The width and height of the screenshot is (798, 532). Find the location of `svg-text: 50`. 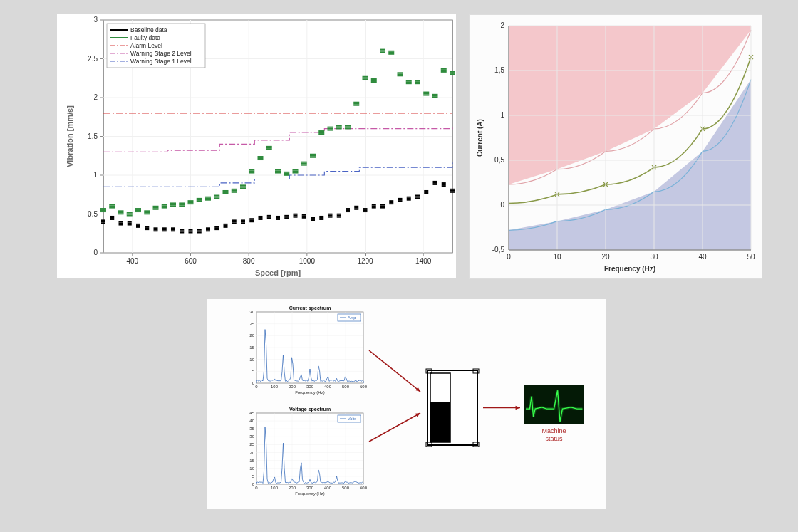

svg-text: 50 is located at coordinates (751, 256).